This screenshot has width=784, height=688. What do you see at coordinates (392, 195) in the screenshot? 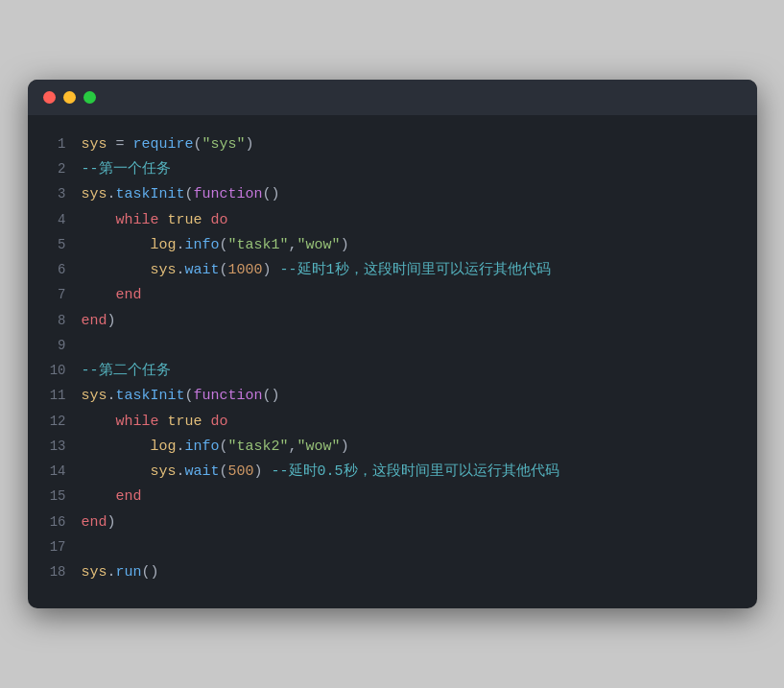
I see `code-line: 3 sys.taskInit(function()` at bounding box center [392, 195].